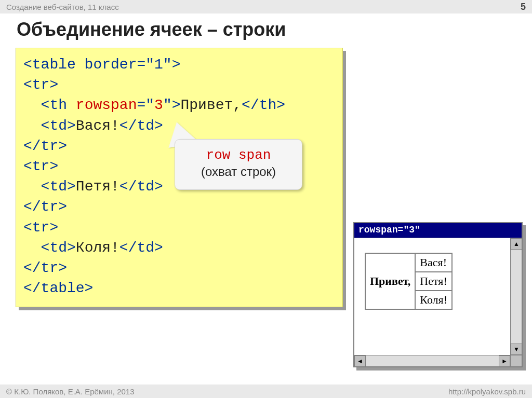  I want to click on callout-line2: (охват строк), so click(238, 172).